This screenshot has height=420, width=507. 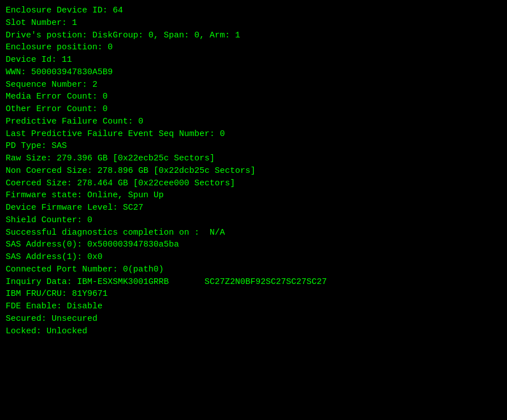 What do you see at coordinates (254, 208) in the screenshot?
I see `terminal-line: Device Firmware Level: SC27` at bounding box center [254, 208].